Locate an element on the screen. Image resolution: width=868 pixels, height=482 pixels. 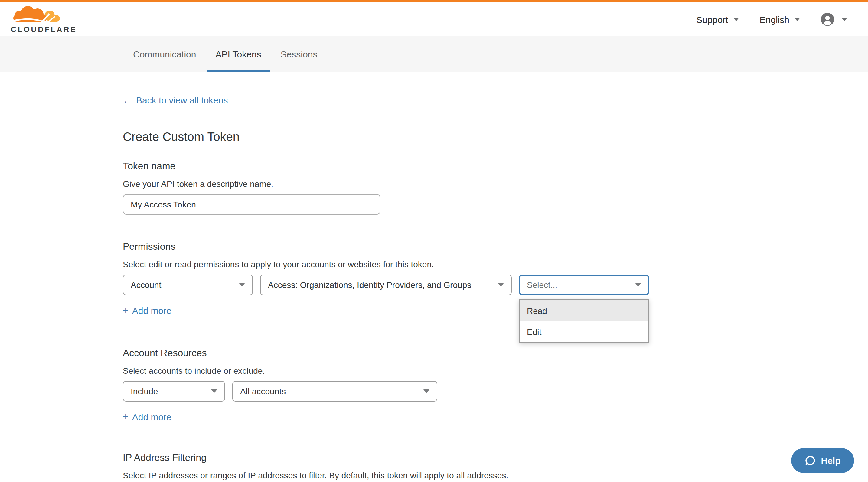
user-avatar-icon is located at coordinates (828, 20).